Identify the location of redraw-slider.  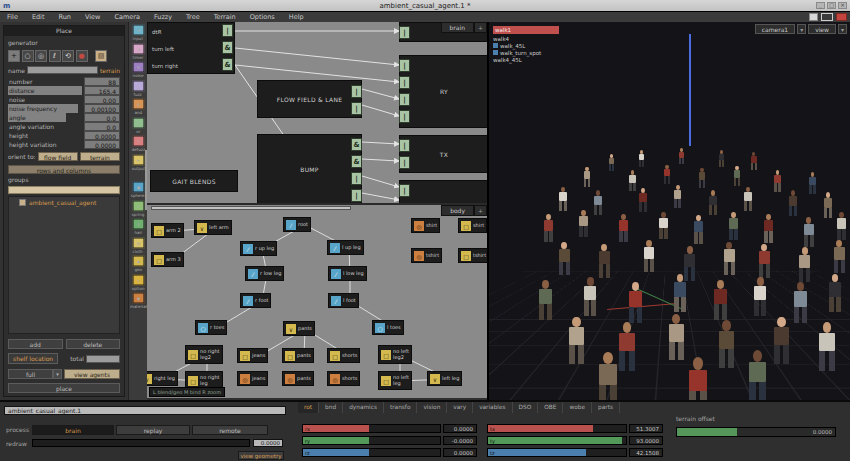
(141, 443).